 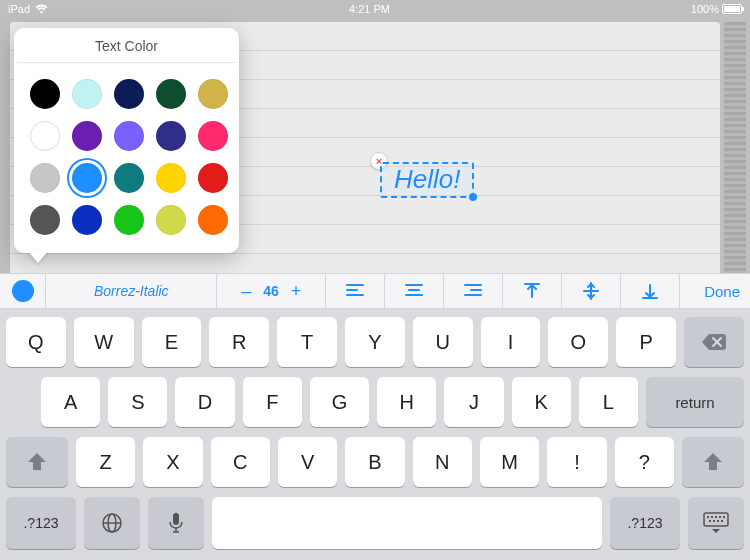 I want to click on key-s: S, so click(x=138, y=402).